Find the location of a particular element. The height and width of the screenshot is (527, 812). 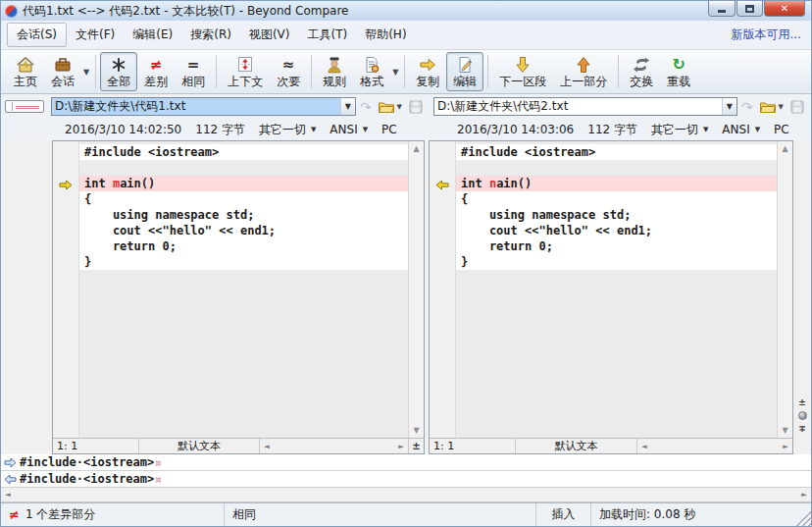

left-vertical-scrollbar: ▲ ▼ is located at coordinates (416, 290).